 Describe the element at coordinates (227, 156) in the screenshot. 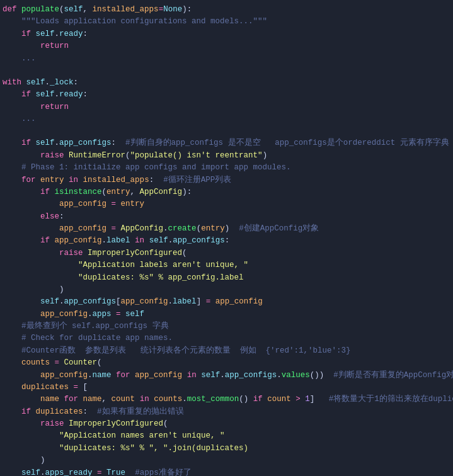

I see `code-line: raise RuntimeError("populate() isn't ree…` at that location.